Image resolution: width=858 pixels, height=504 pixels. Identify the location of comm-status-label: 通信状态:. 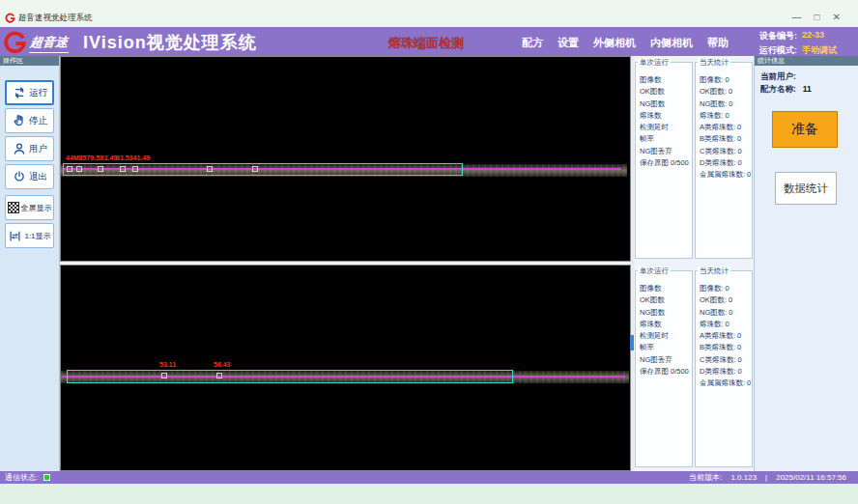
(21, 477).